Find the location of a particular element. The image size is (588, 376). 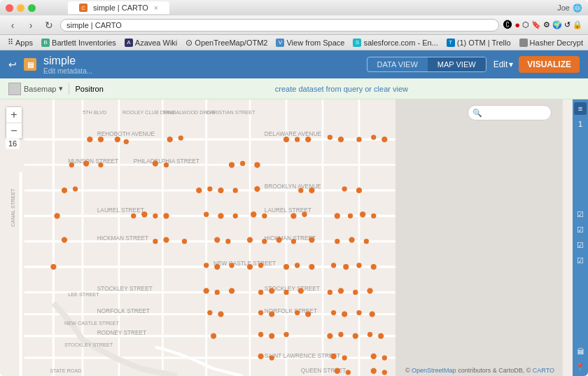

bookmark-view-from-space: V View from Space is located at coordinates (310, 43).